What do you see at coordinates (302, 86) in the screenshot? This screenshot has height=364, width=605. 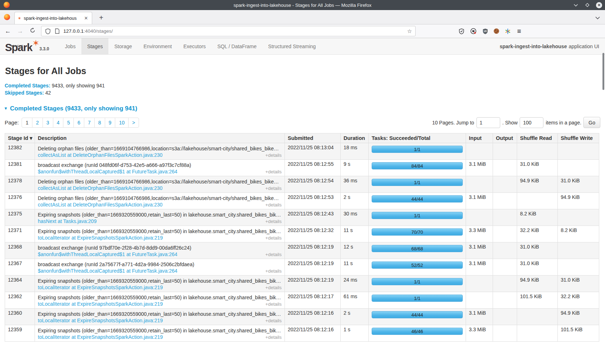 I see `completed-stages-stat: Completed Stages: 9433, only showing 941` at bounding box center [302, 86].